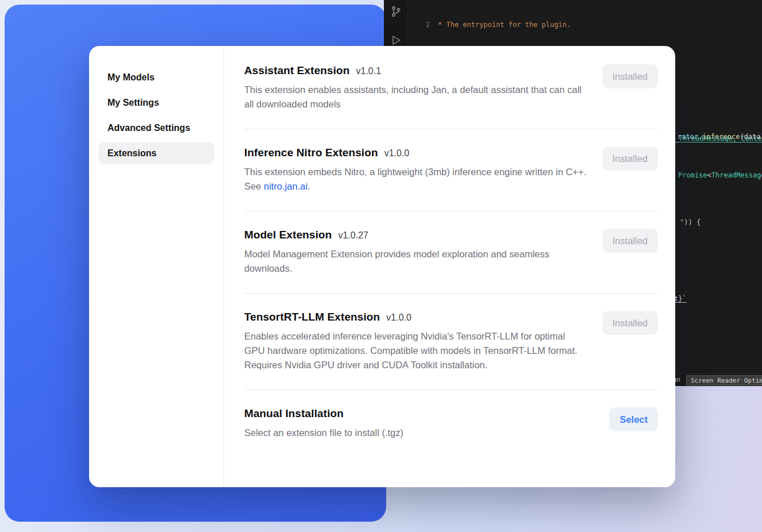 The height and width of the screenshot is (532, 762). I want to click on manual-installation-description: Select an extension file to install (.tg…, so click(324, 433).